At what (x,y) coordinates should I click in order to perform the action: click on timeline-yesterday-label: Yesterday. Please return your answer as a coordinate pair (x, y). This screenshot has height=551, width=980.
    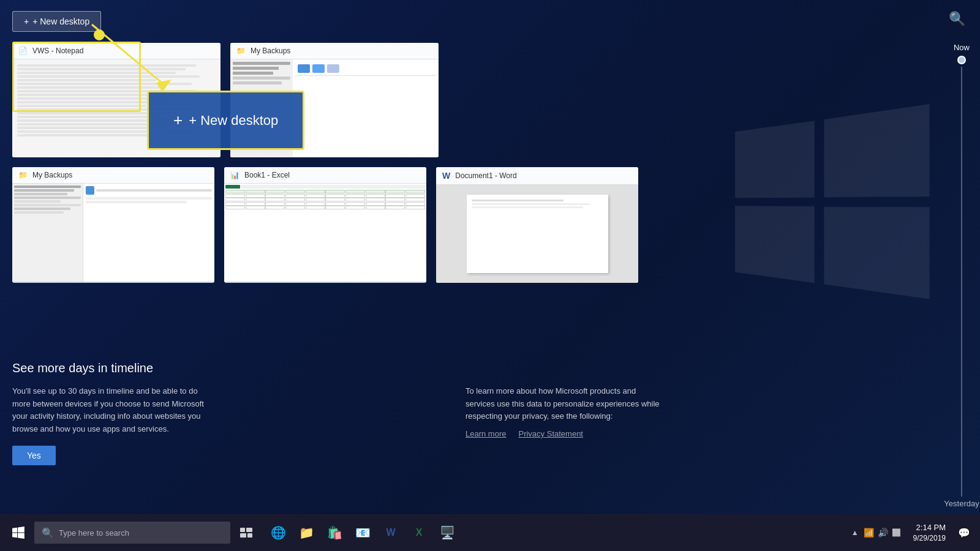
    Looking at the image, I should click on (962, 503).